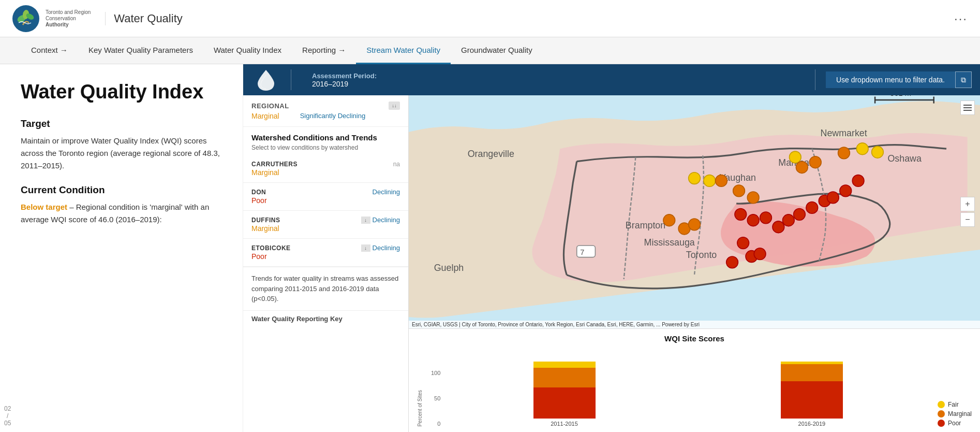 The width and height of the screenshot is (980, 432). What do you see at coordinates (437, 398) in the screenshot?
I see `y-axis-ticks: 100 50 0` at bounding box center [437, 398].